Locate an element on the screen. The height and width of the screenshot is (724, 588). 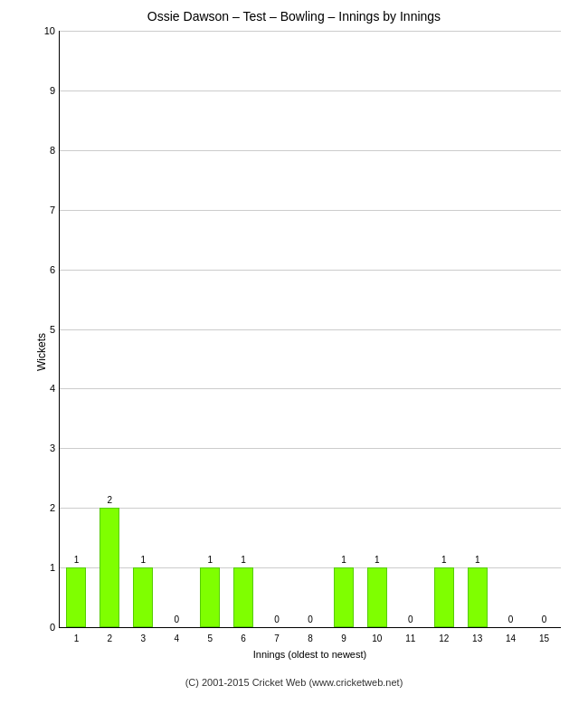
x-tick-label: 13 is located at coordinates (478, 639).